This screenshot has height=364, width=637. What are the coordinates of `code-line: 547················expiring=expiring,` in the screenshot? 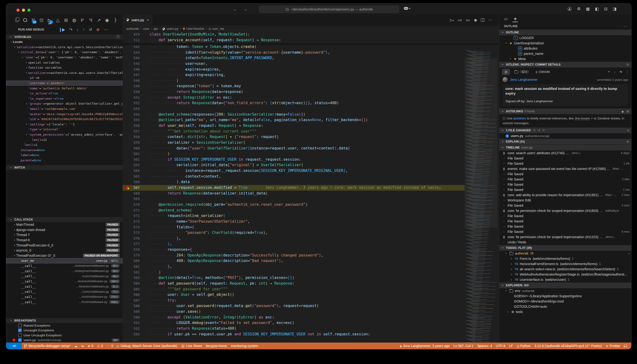 It's located at (294, 75).